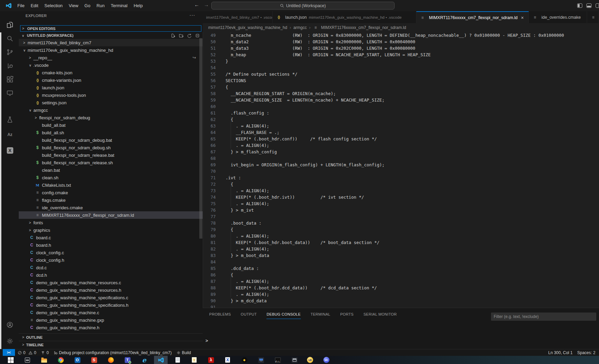 This screenshot has width=599, height=364. I want to click on code-line-50: 50 m_data2 (RW) : ORIGIN = 0x20000000, L…, so click(309, 42).